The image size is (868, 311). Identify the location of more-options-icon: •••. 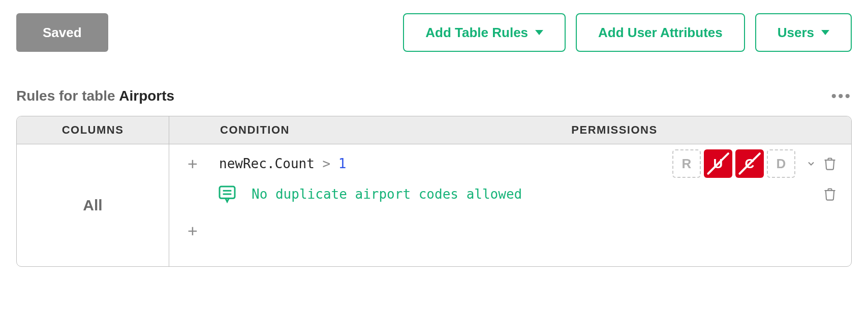
(842, 96).